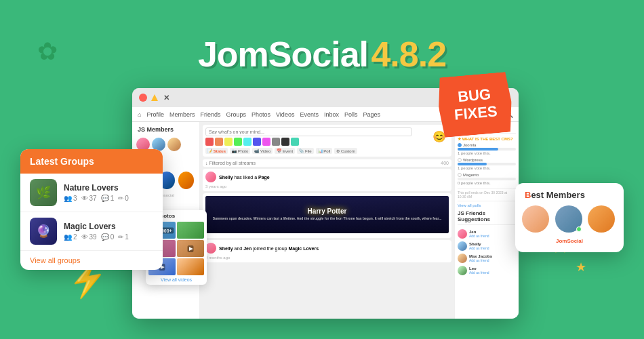 The width and height of the screenshot is (644, 339). What do you see at coordinates (209, 142) in the screenshot?
I see `swatch-red` at bounding box center [209, 142].